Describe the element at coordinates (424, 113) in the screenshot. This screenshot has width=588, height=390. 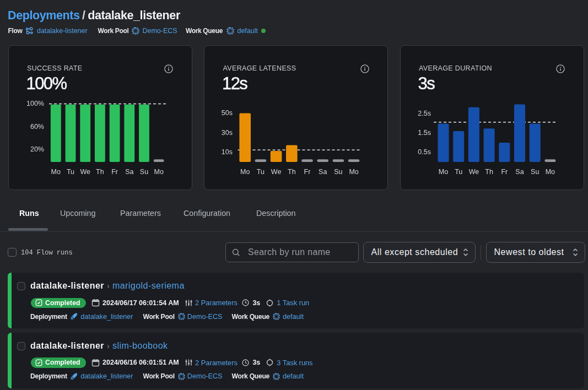
I see `svg-text: 2.5s` at that location.